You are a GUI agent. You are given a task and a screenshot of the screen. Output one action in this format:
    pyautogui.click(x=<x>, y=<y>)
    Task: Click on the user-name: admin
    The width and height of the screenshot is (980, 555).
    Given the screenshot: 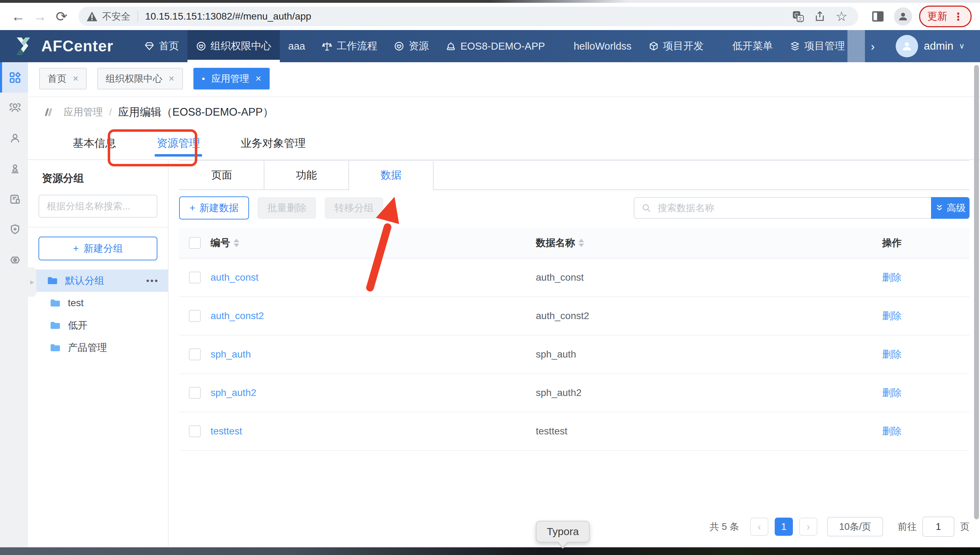 What is the action you would take?
    pyautogui.click(x=938, y=47)
    